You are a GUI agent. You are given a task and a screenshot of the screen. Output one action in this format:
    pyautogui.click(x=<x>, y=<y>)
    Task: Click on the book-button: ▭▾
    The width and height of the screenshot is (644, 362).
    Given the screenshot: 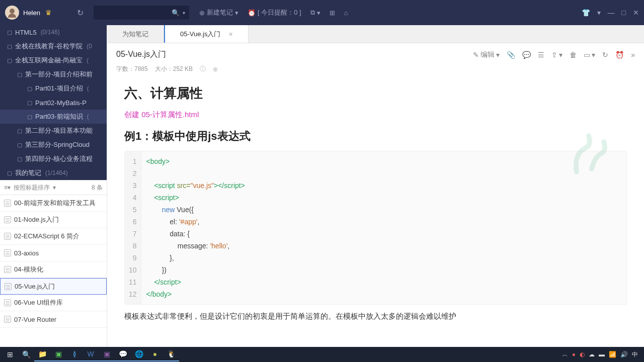 What is the action you would take?
    pyautogui.click(x=590, y=55)
    